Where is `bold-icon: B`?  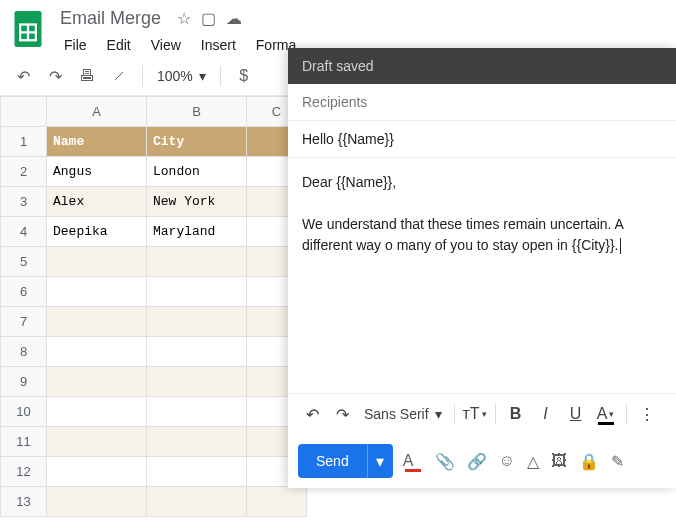 bold-icon: B is located at coordinates (516, 414).